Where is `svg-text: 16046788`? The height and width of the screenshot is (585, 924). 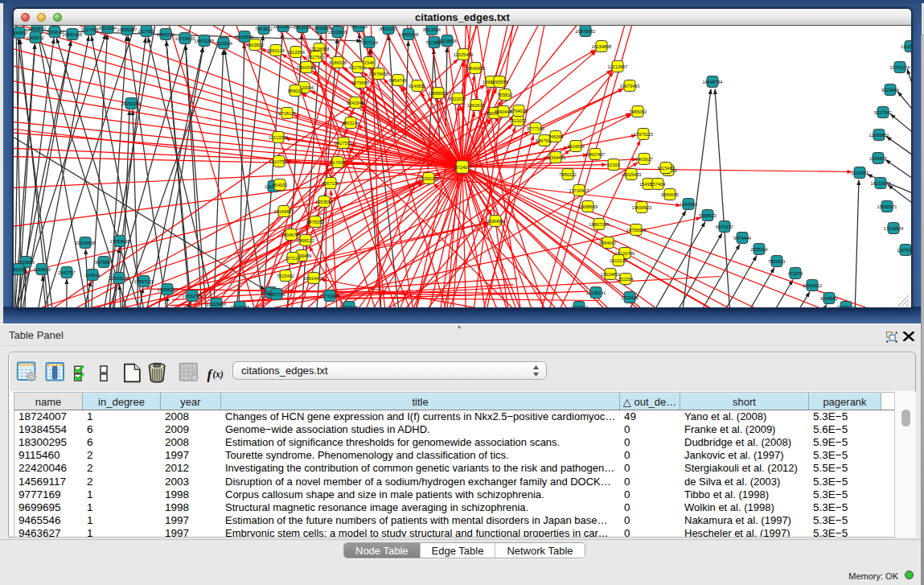 svg-text: 16046788 is located at coordinates (291, 235).